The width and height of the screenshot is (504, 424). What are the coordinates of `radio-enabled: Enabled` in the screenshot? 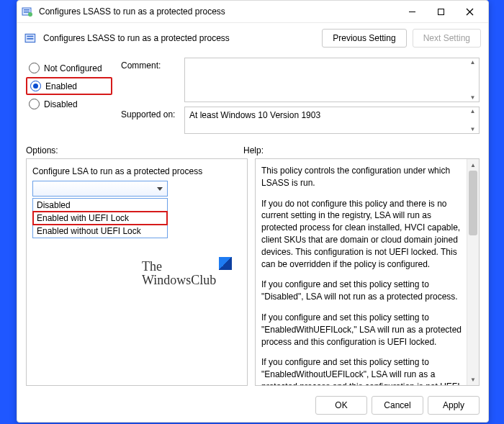 It's located at (69, 86).